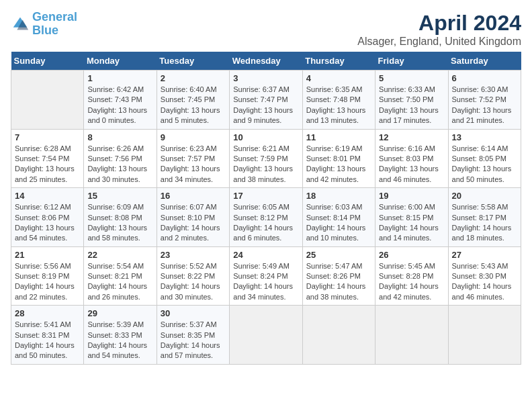 Image resolution: width=532 pixels, height=411 pixels. Describe the element at coordinates (266, 61) in the screenshot. I see `header-wednesday: Wednesday` at that location.